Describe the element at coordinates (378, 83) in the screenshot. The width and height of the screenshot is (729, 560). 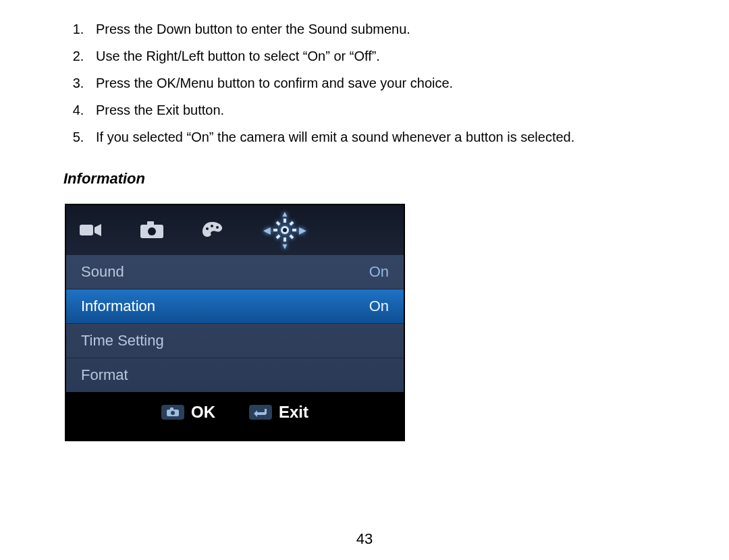
I see `instruction-item: Press the OK/Menu button to confirm and …` at that location.